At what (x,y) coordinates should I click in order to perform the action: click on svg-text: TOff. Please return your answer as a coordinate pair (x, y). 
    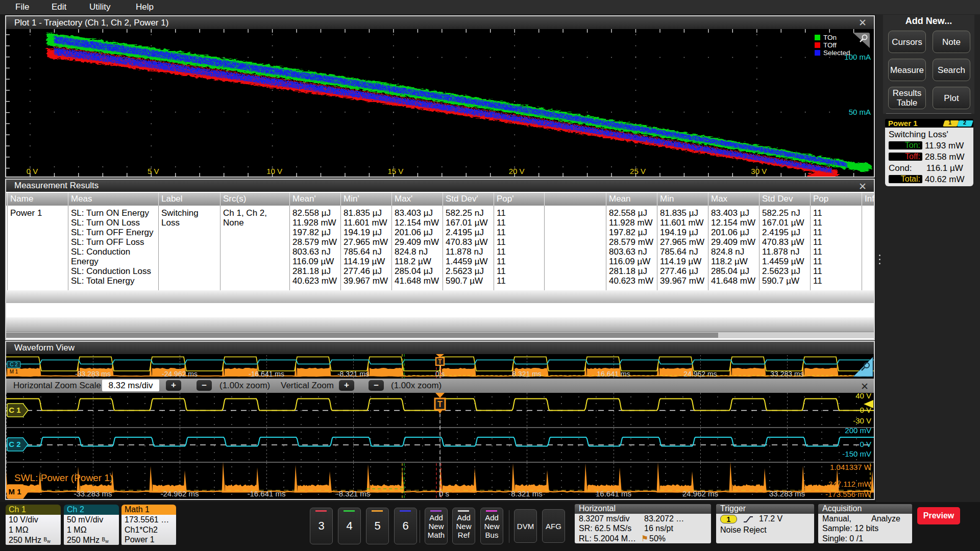
    Looking at the image, I should click on (830, 45).